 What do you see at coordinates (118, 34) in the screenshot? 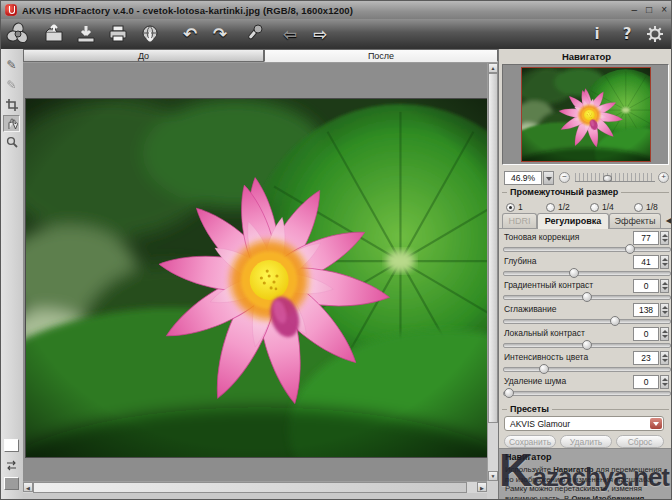
I see `print-icon` at bounding box center [118, 34].